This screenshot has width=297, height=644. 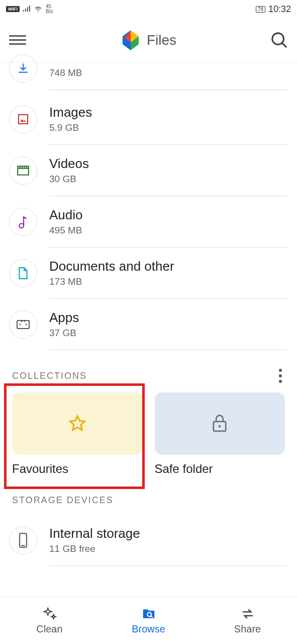 I want to click on files-app-logo-icon, so click(x=131, y=40).